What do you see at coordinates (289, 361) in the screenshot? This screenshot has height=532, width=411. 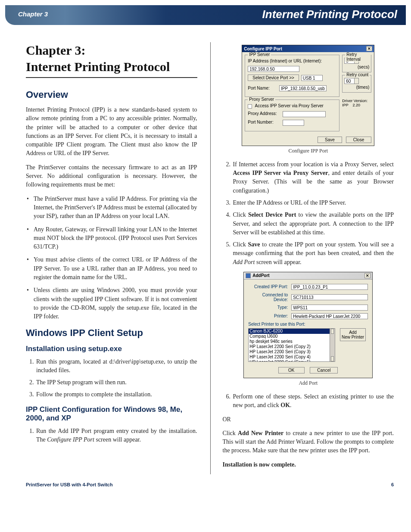 I see `list-item: HP LaserJet 2200 Seri (Copy 5)` at bounding box center [289, 361].